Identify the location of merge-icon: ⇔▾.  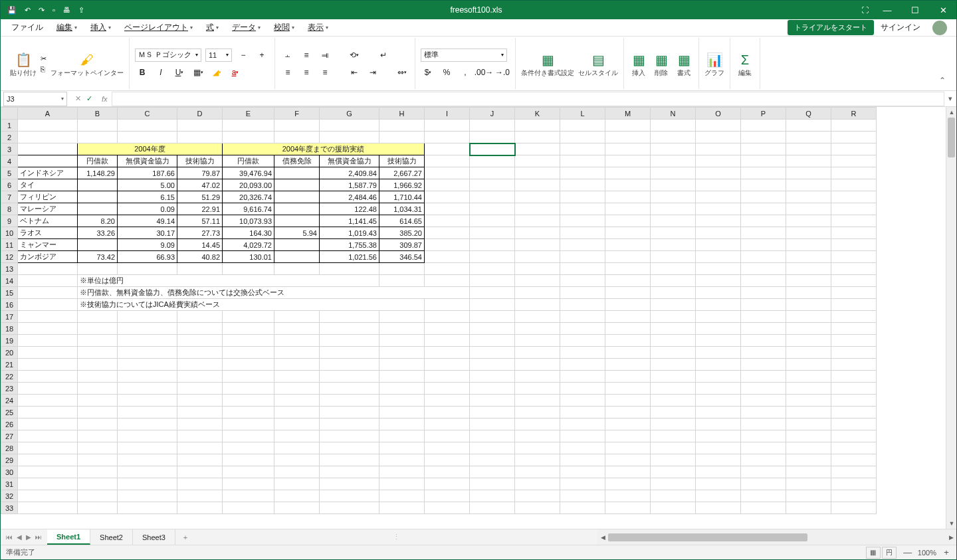
(402, 72).